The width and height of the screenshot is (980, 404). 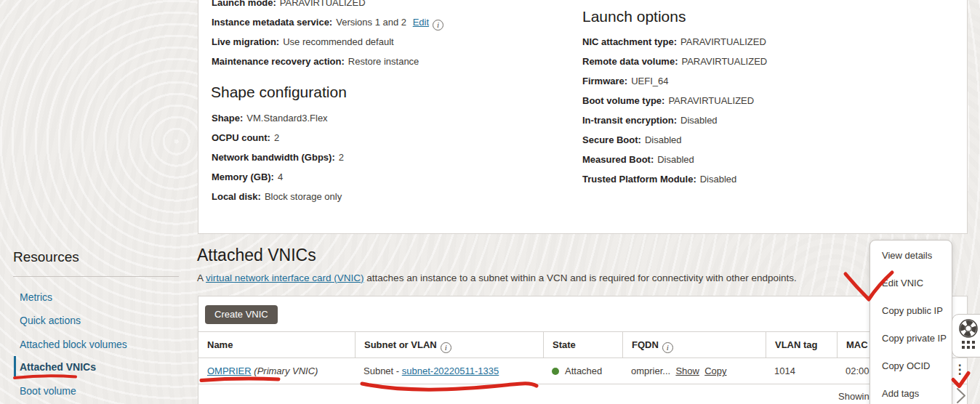 What do you see at coordinates (73, 344) in the screenshot?
I see `sidebar-item-attached-block-volumes: Attached block volumes` at bounding box center [73, 344].